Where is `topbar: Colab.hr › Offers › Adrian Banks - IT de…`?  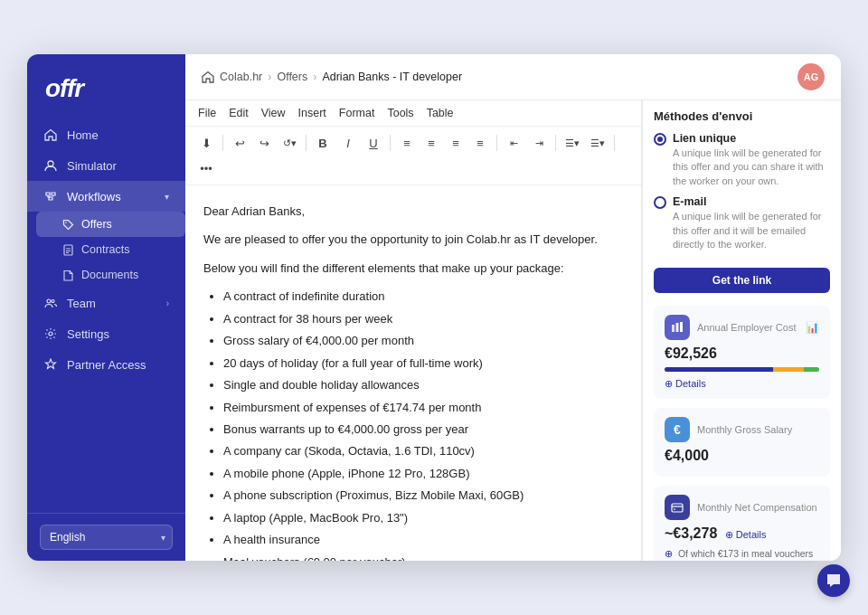
topbar: Colab.hr › Offers › Adrian Banks - IT de… is located at coordinates (514, 78).